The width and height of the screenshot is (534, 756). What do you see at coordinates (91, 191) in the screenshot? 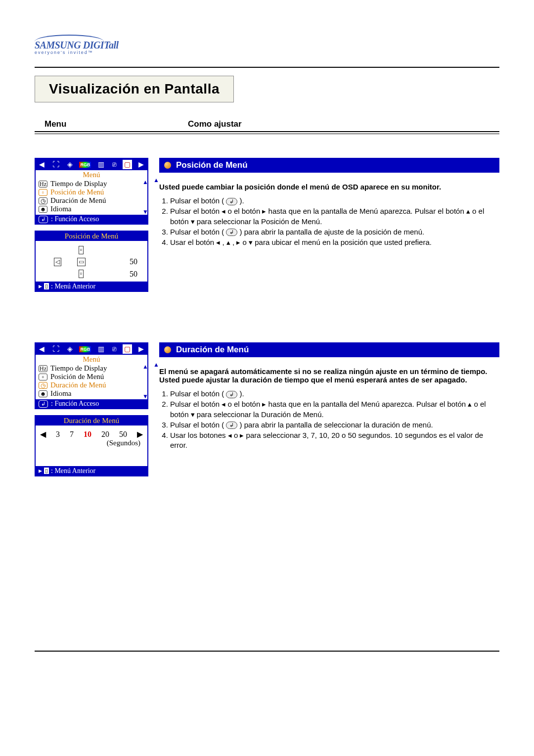
I see `osd-menu-screenshot-position: ◀ ⛶ ◈ RGB ▥ ⎚ ▢ ▶ Menú ▲ HzTiempo de Dis…` at bounding box center [91, 191].